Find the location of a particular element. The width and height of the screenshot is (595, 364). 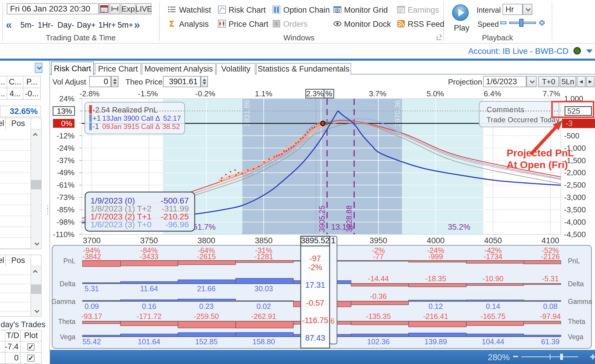

theo-price-stepper is located at coordinates (204, 82).